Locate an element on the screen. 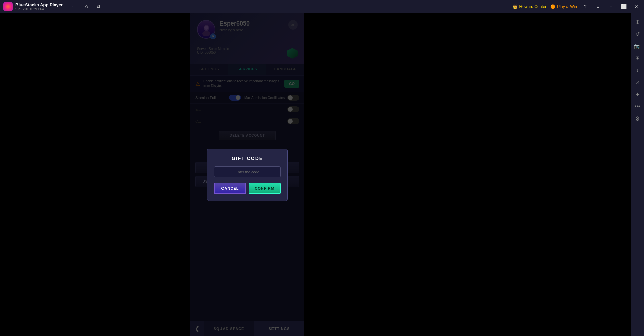  home-button: ⌂ is located at coordinates (86, 7).